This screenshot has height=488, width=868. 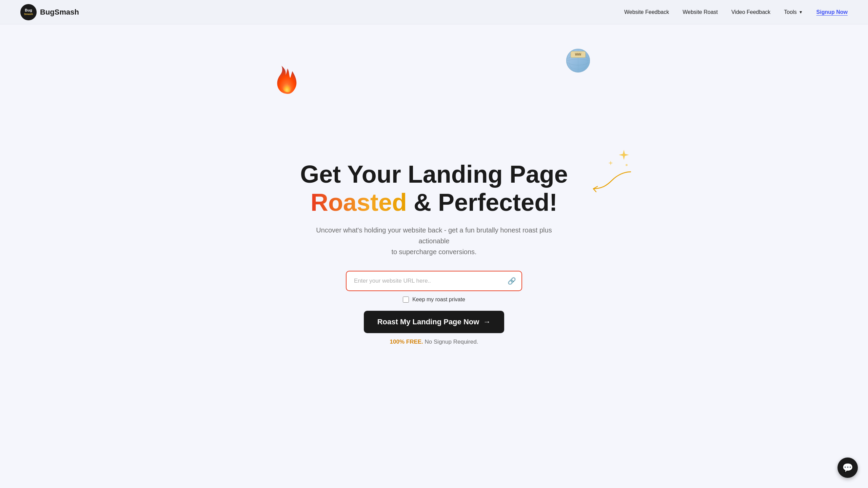 I want to click on url-input, so click(x=434, y=281).